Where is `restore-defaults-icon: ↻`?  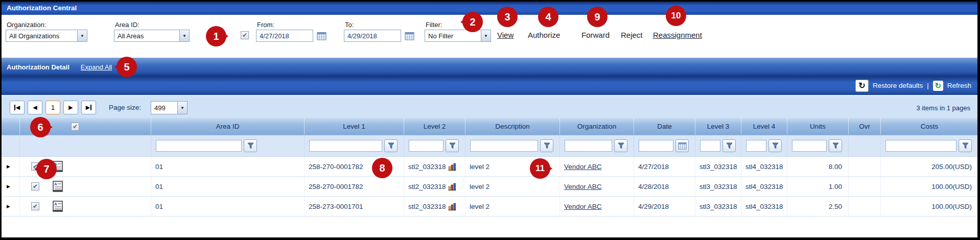
restore-defaults-icon: ↻ is located at coordinates (862, 86).